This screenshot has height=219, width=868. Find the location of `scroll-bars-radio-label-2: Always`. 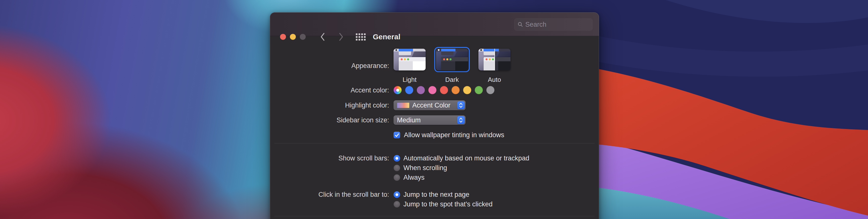

scroll-bars-radio-label-2: Always is located at coordinates (414, 177).